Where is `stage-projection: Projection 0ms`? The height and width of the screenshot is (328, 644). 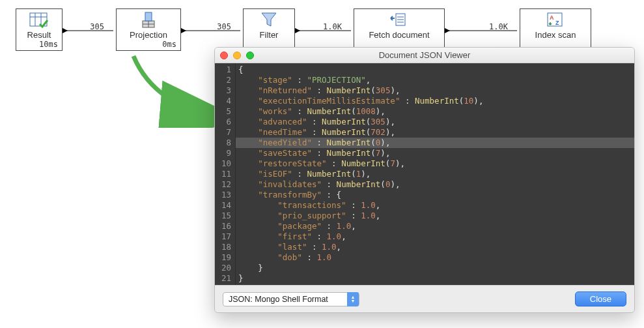 stage-projection: Projection 0ms is located at coordinates (148, 30).